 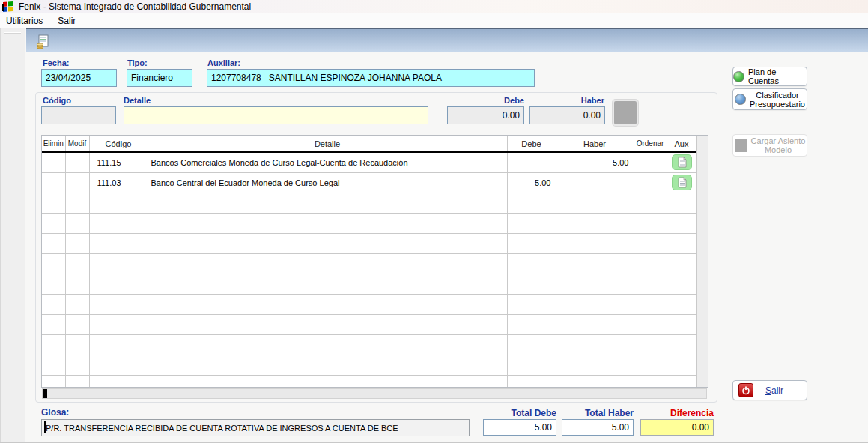 What do you see at coordinates (369, 183) in the screenshot?
I see `grid-row-2: 111.03 Banco Central del Ecuador Moneda …` at bounding box center [369, 183].